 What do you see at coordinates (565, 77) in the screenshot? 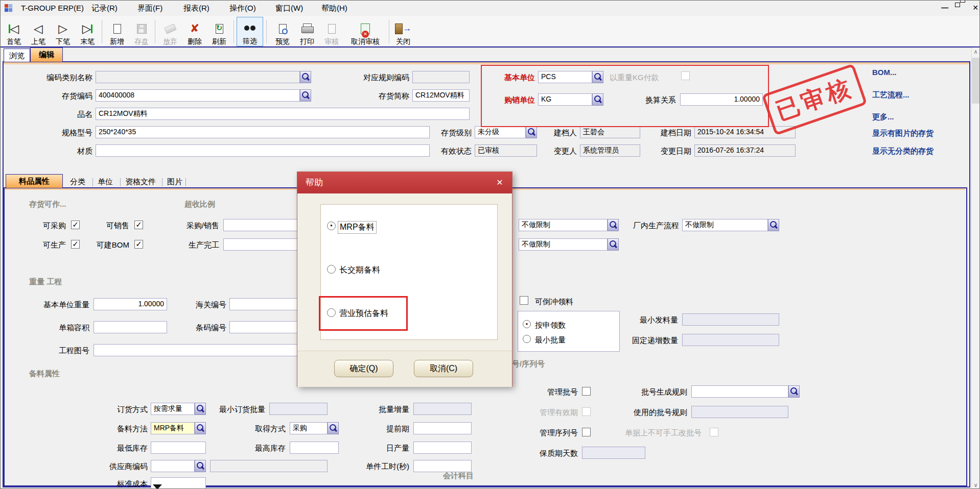
I see `base-unit-field: PCS` at bounding box center [565, 77].